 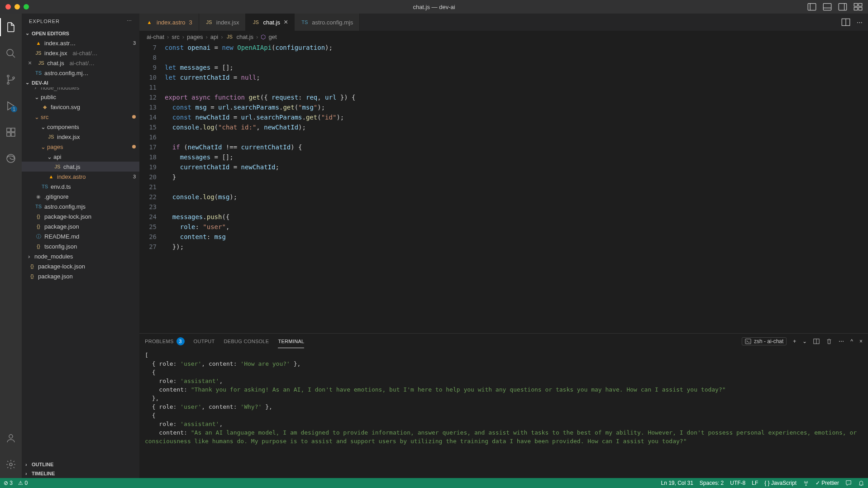 I want to click on tree-folder: ⌄src, so click(x=81, y=117).